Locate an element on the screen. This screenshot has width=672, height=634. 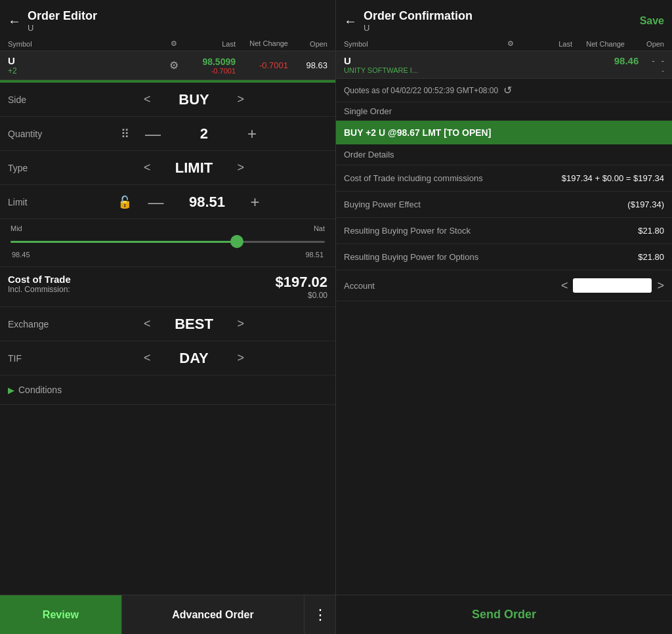
cost-label: Cost of Trade is located at coordinates (142, 280).